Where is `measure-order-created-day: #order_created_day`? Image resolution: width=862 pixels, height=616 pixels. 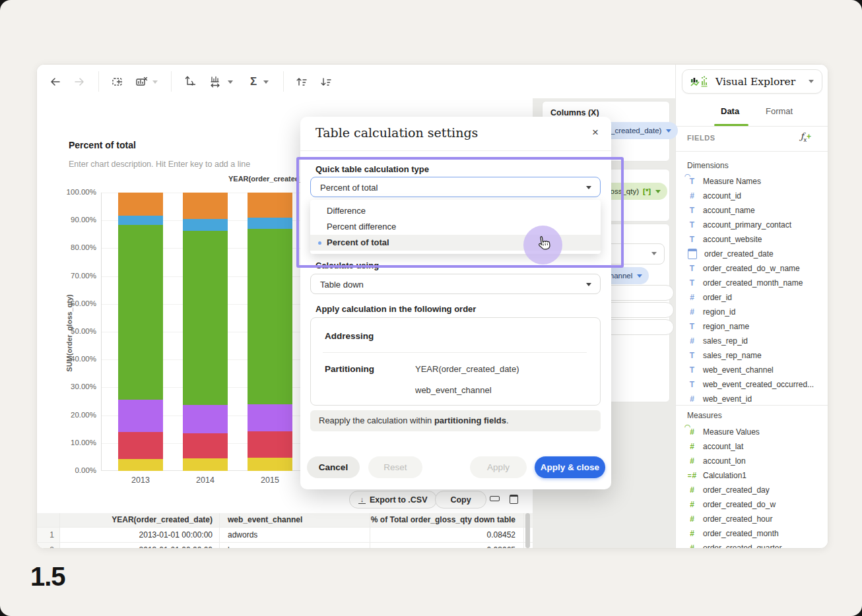
measure-order-created-day: #order_created_day is located at coordinates (747, 490).